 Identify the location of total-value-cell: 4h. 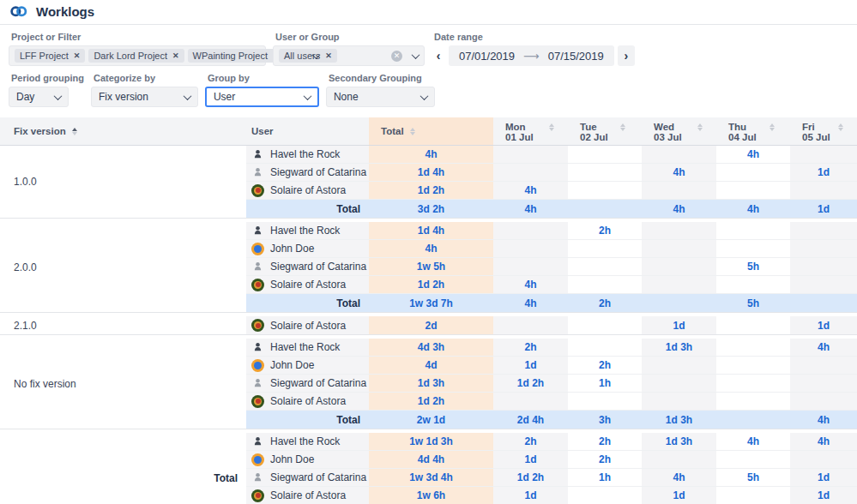
(431, 154).